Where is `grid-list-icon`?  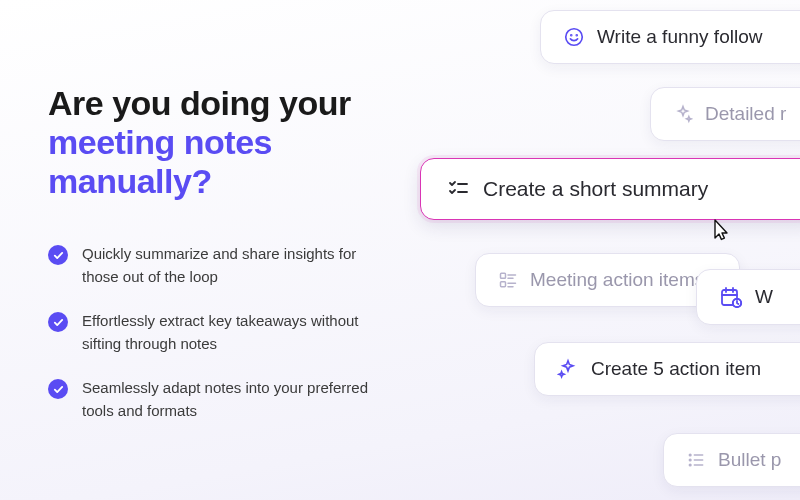 grid-list-icon is located at coordinates (508, 280).